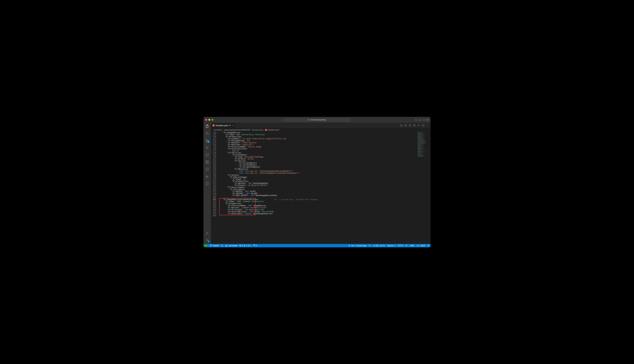 The width and height of the screenshot is (634, 364). Describe the element at coordinates (214, 246) in the screenshot. I see `git-branch: master*` at that location.